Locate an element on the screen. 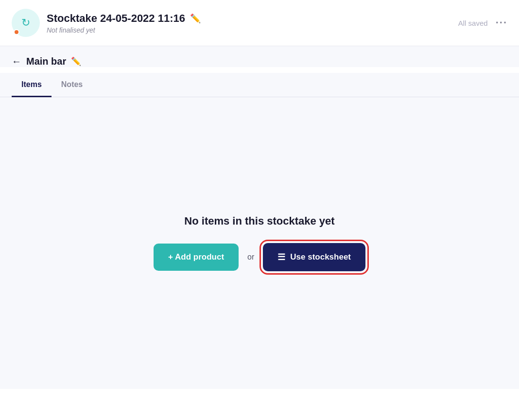  back-button: ← is located at coordinates (17, 61).